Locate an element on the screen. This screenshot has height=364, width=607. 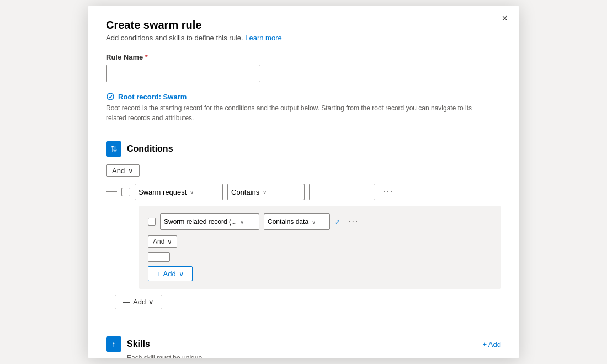
rule-name-label: Rule Name * is located at coordinates (303, 57).